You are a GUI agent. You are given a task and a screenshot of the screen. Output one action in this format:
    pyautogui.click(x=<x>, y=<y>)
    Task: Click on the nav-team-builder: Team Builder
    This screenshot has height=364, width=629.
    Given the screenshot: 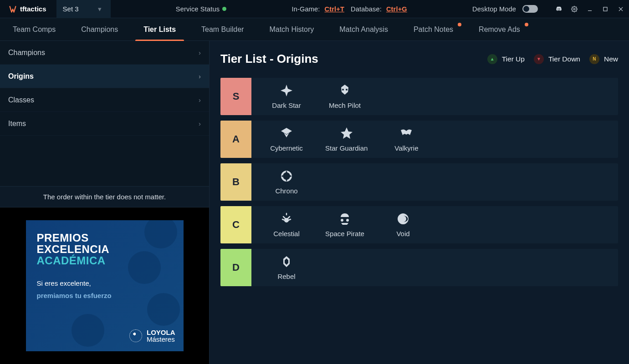 What is the action you would take?
    pyautogui.click(x=222, y=29)
    